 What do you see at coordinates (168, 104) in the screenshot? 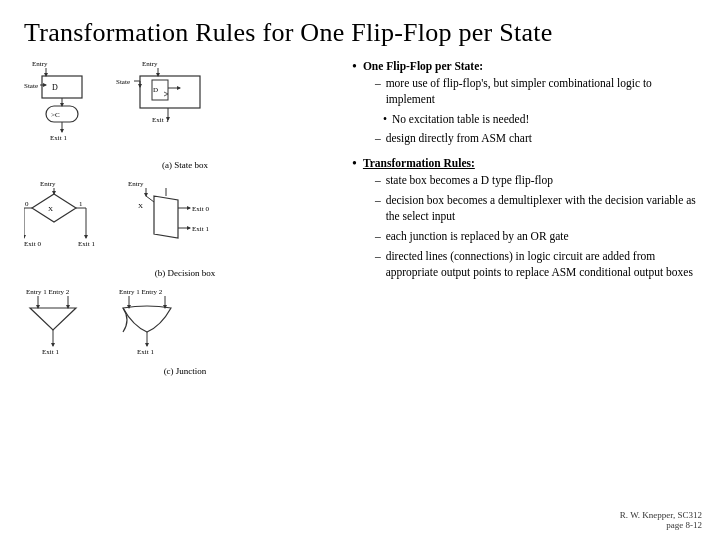
I see `state-box-after: Entry State D` at bounding box center [168, 104].